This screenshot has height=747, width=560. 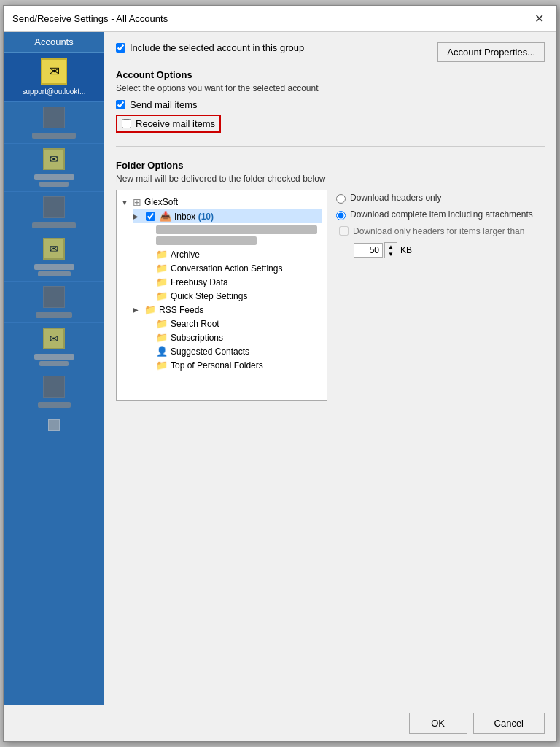 I want to click on tree-item-inbox: ▶ 📥 Inbox (10), so click(x=228, y=216).